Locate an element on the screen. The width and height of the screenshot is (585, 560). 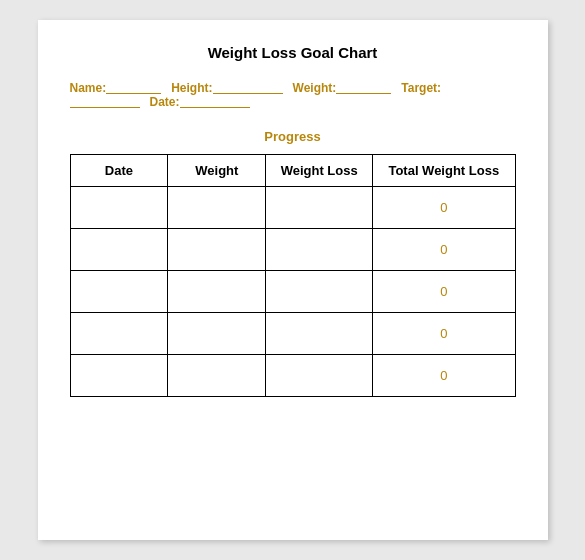
row4-loss is located at coordinates (320, 334).